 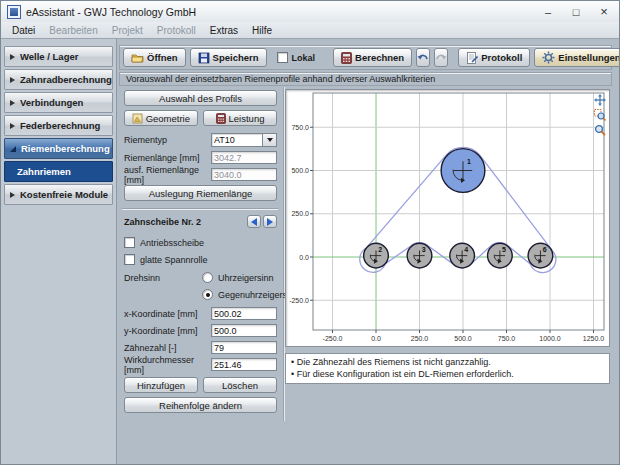 I want to click on rotation-label: Drehsinn, so click(x=160, y=278).